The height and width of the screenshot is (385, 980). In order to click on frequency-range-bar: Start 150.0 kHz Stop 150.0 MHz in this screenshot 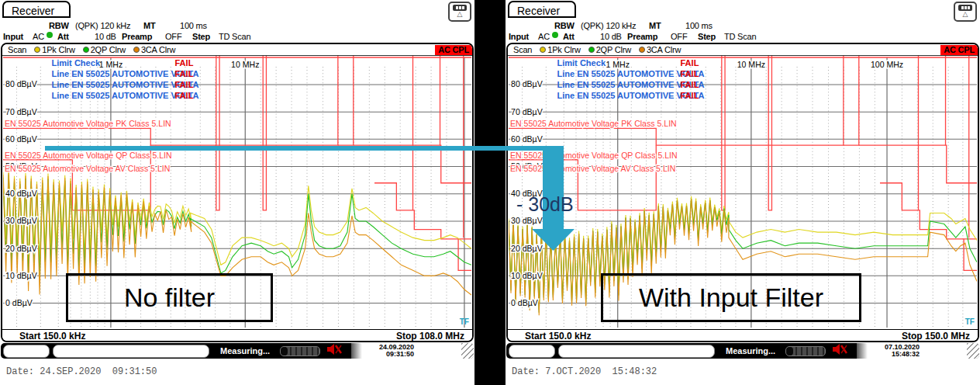, I will do `click(743, 335)`.